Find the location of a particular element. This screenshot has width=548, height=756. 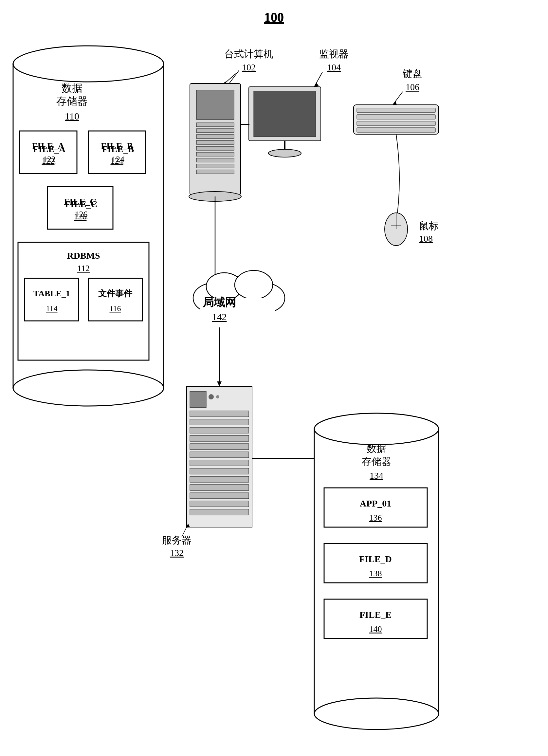

file-b-name: FILE_B is located at coordinates (118, 149).